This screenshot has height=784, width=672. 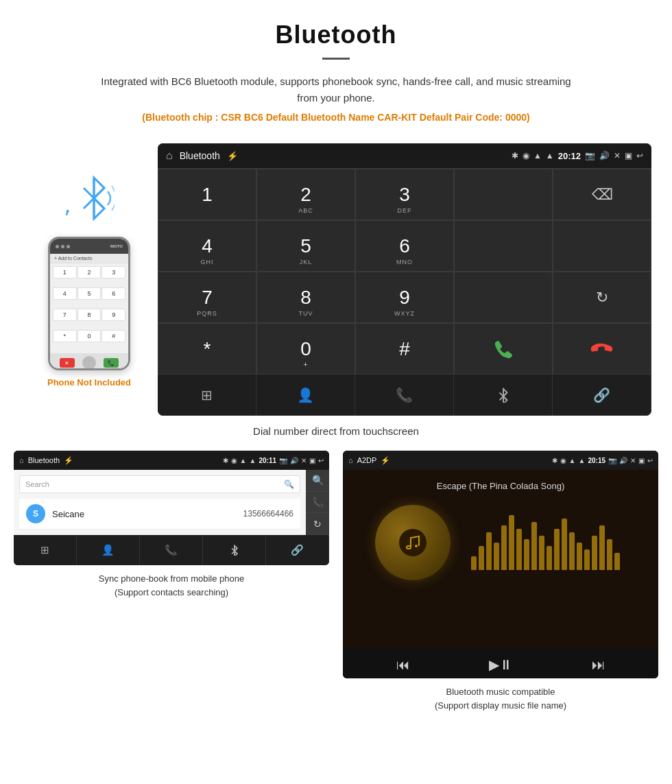 I want to click on phonebook-inner: Search 🔍 S Seicane 13566664466 🔍 📞, so click(x=171, y=502).